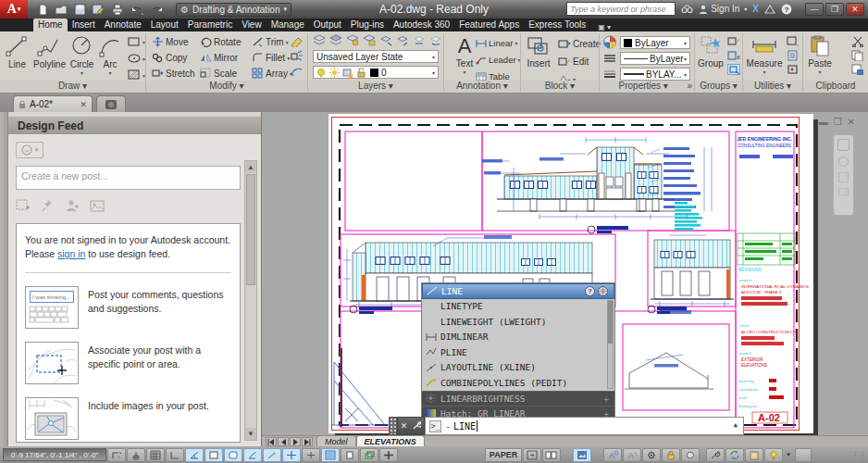 This screenshot has width=868, height=463. What do you see at coordinates (518, 291) in the screenshot?
I see `suggestion-line: LINE ?` at bounding box center [518, 291].